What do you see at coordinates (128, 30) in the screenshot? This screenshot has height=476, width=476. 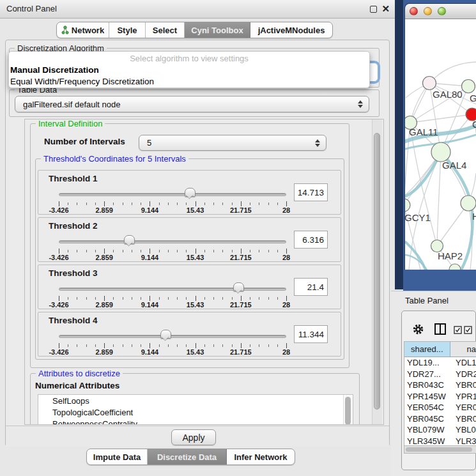 I see `tab-style: Style` at bounding box center [128, 30].